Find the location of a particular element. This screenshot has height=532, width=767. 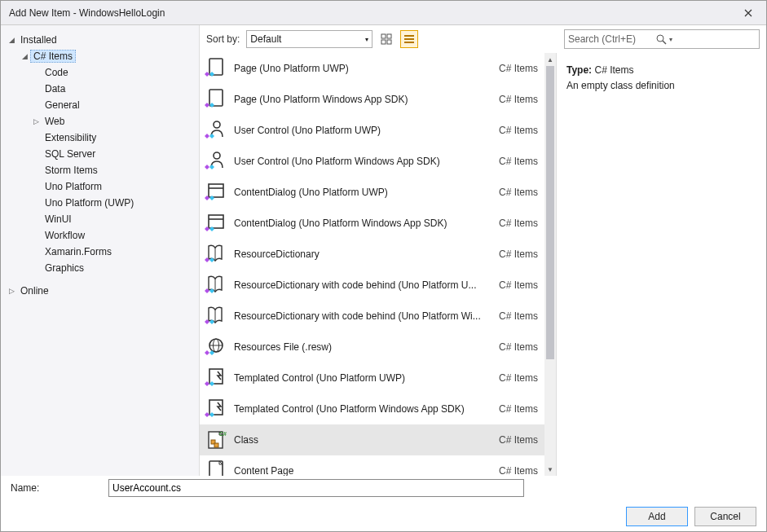

tree-child: SQL Server is located at coordinates (99, 154).